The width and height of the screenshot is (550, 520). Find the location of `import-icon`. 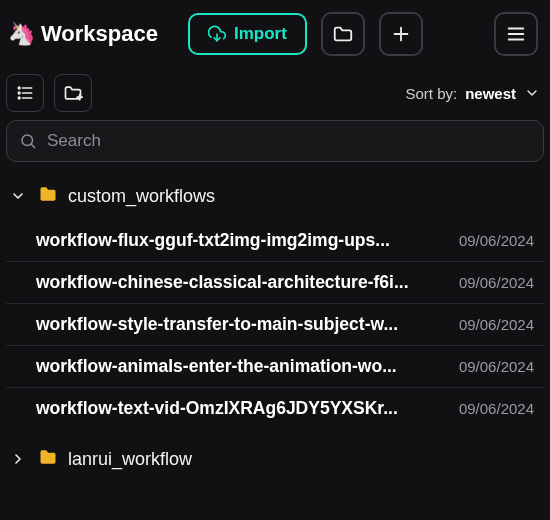

import-icon is located at coordinates (217, 34).